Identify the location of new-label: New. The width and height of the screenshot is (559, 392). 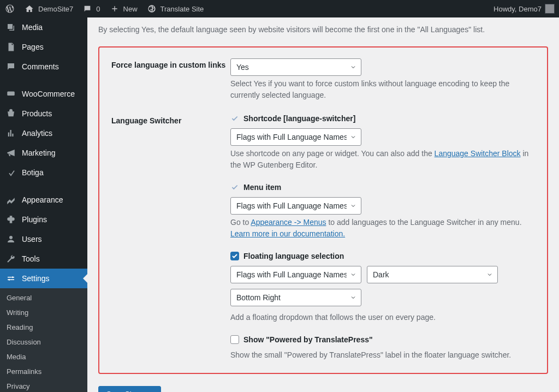
(130, 9).